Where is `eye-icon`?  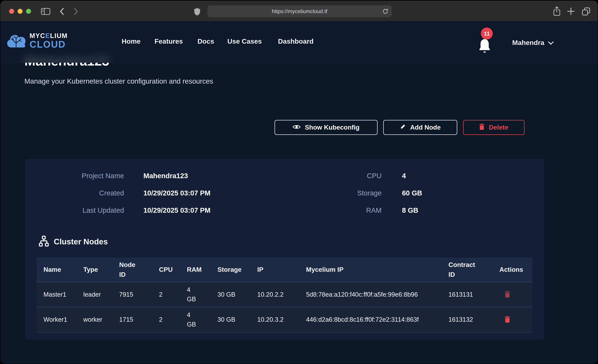 eye-icon is located at coordinates (297, 127).